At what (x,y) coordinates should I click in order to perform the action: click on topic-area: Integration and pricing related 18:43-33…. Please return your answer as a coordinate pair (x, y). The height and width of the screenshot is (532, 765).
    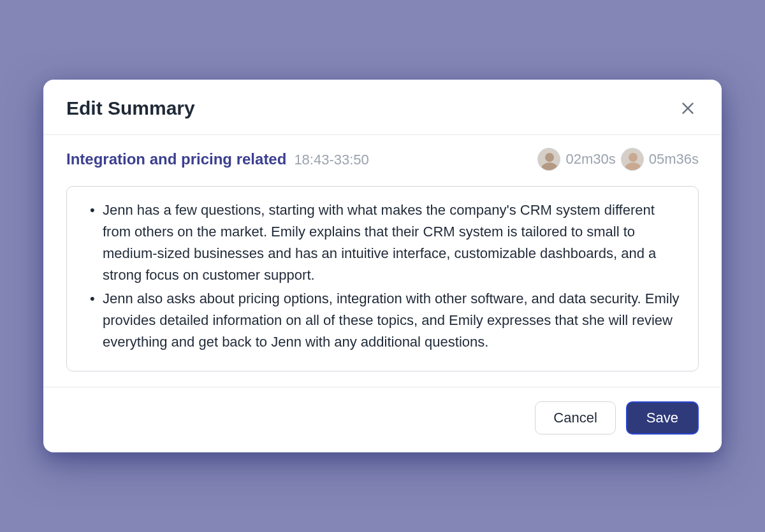
    Looking at the image, I should click on (218, 159).